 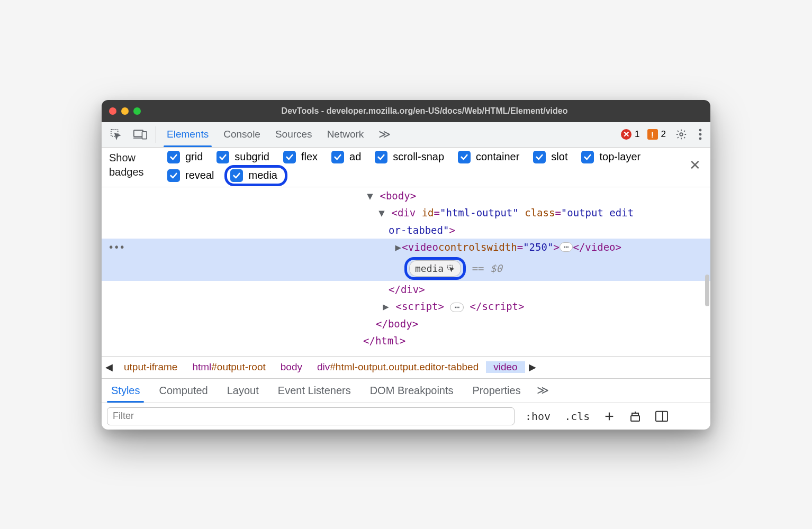 I want to click on badge-checkbox-media: media, so click(x=256, y=176).